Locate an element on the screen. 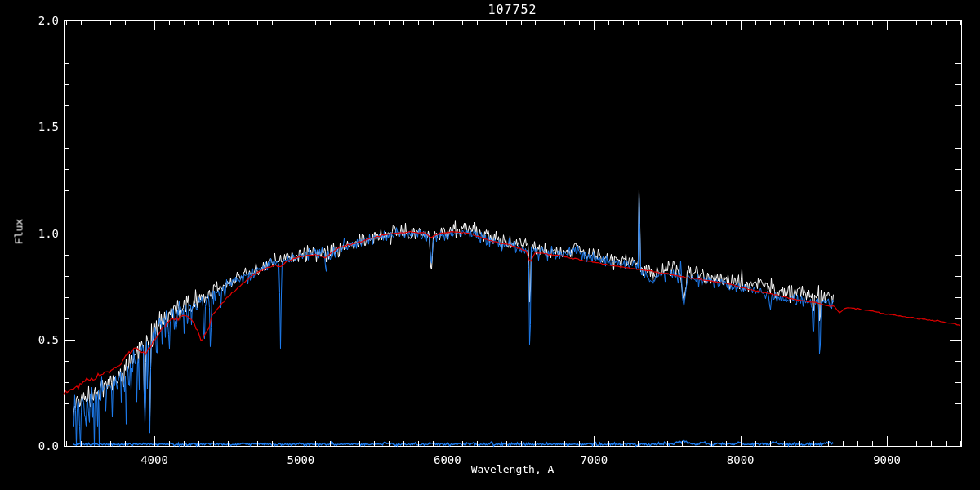  y-tick-label: 0.5 is located at coordinates (40, 340).